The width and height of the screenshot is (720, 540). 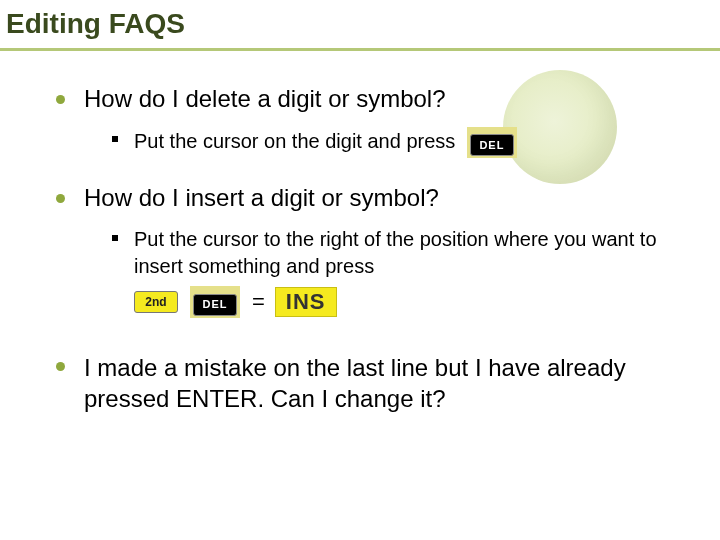 I want to click on faq-answer-2-text: Put the cursor to the right of the posit…, so click(x=396, y=252).